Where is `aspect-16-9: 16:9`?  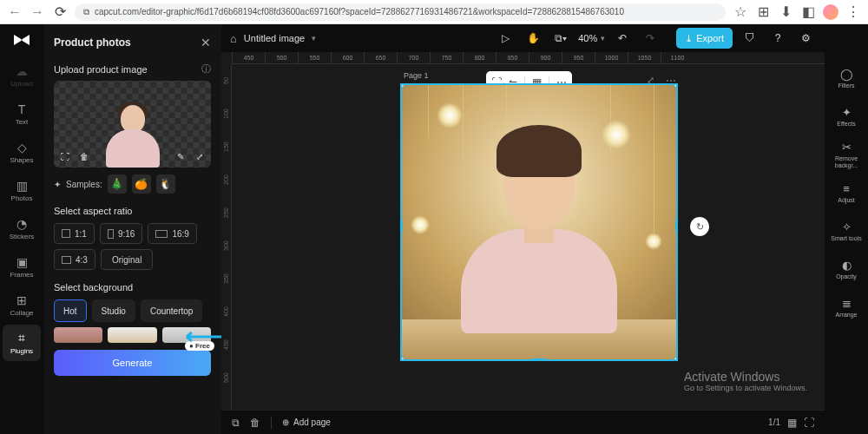
aspect-16-9: 16:9 is located at coordinates (172, 233).